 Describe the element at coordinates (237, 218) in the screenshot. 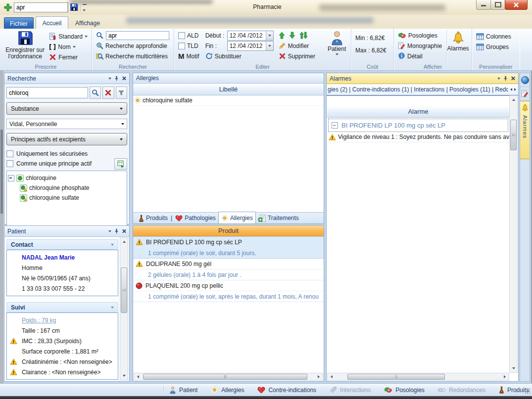

I see `tab-allergies: Allergies` at that location.